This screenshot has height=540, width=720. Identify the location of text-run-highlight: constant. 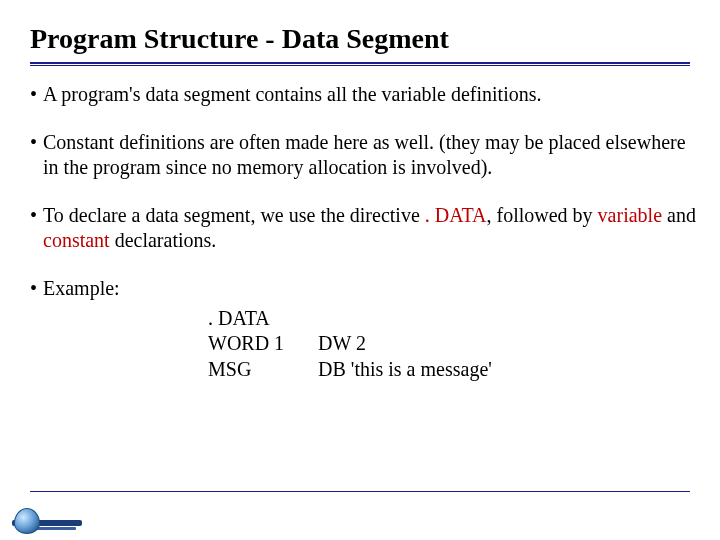
(76, 240).